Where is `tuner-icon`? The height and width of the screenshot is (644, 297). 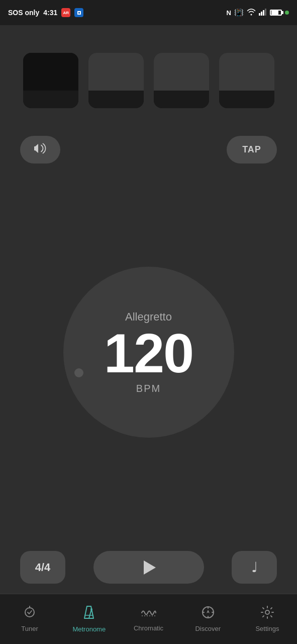
tuner-icon is located at coordinates (30, 614).